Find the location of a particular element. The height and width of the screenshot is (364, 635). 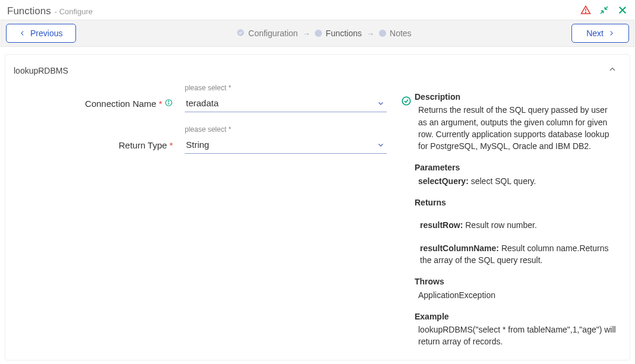

throws-title: Throws is located at coordinates (516, 281).